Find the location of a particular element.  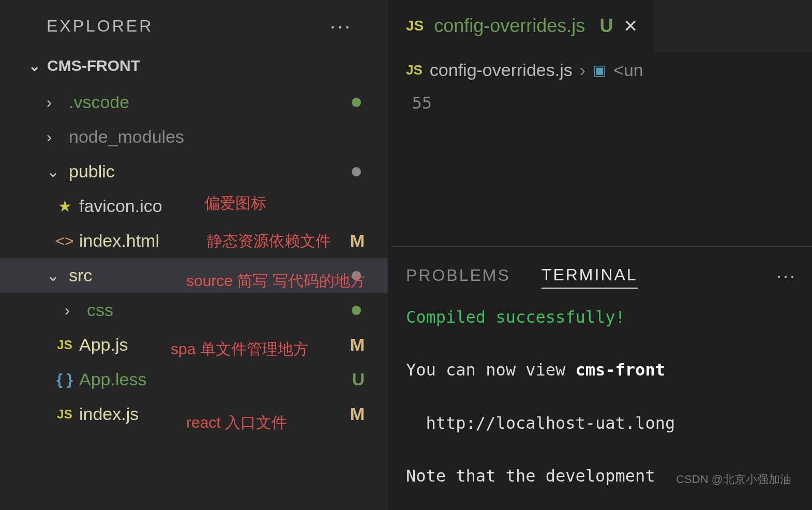

close-icon: ✕ is located at coordinates (630, 26).